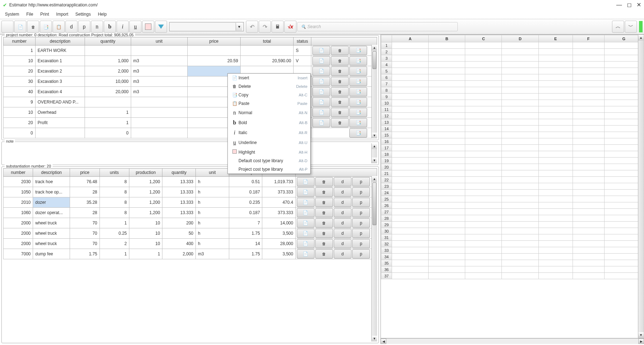 This screenshot has height=345, width=644. I want to click on ctx-italic: iItalicAlt-R, so click(269, 133).